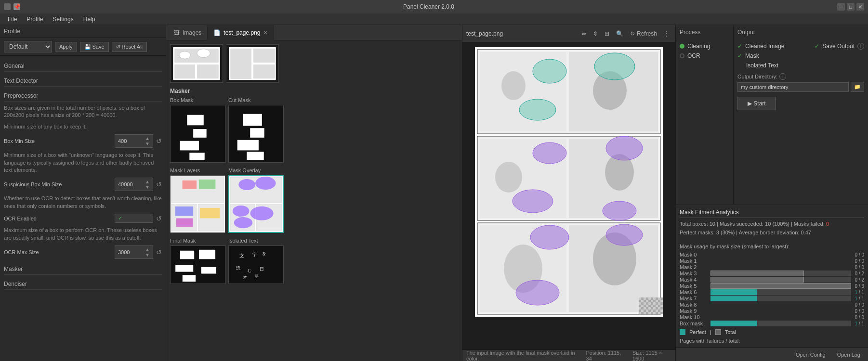 The image size is (868, 361). Describe the element at coordinates (772, 212) in the screenshot. I see `analytics-header: Mask Fitment Analytics` at that location.